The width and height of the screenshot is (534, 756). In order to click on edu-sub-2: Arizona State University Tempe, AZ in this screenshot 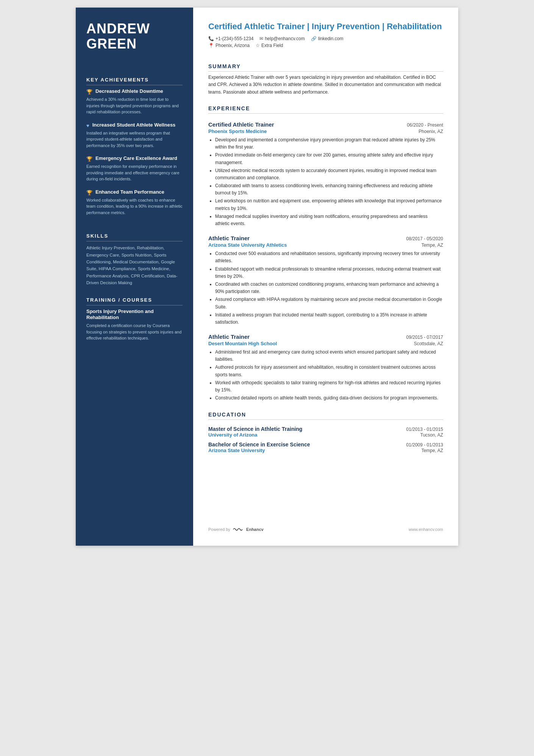, I will do `click(326, 450)`.